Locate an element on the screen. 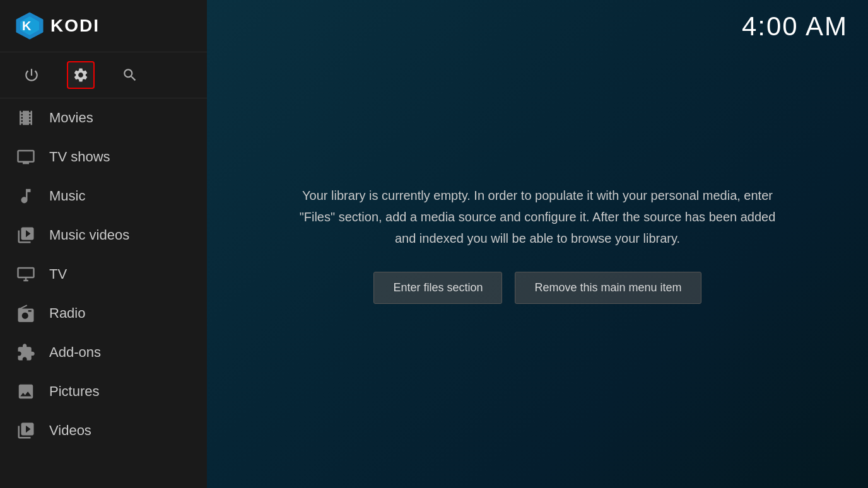 Image resolution: width=868 pixels, height=488 pixels. music-videos-label: Music videos is located at coordinates (90, 235).